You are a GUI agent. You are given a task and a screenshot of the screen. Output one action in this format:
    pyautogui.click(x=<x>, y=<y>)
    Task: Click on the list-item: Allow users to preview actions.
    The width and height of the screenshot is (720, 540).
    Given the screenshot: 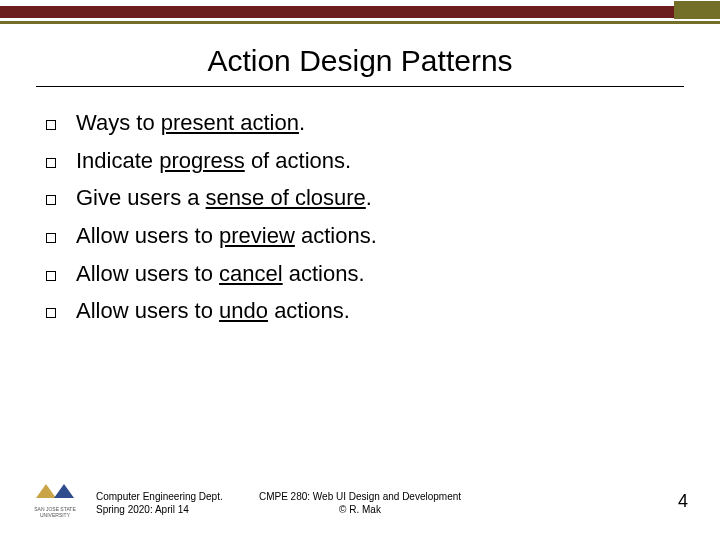 What is the action you would take?
    pyautogui.click(x=363, y=236)
    